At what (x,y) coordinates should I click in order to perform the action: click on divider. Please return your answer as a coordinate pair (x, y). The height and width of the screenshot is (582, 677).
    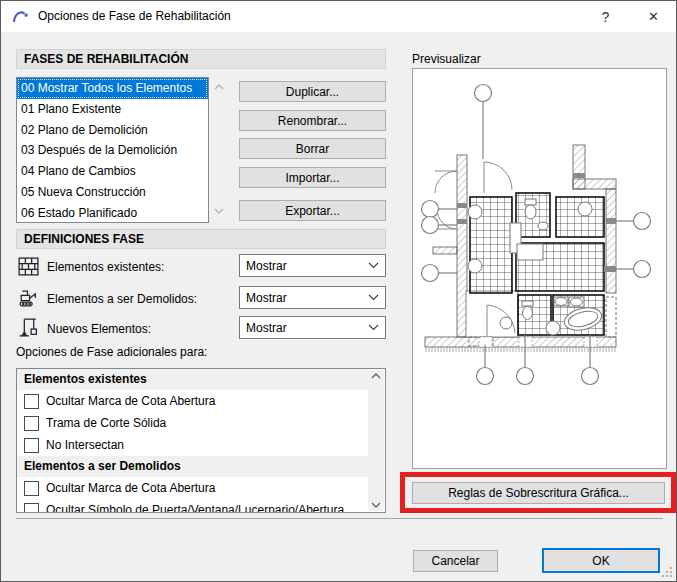
    Looking at the image, I should click on (340, 518).